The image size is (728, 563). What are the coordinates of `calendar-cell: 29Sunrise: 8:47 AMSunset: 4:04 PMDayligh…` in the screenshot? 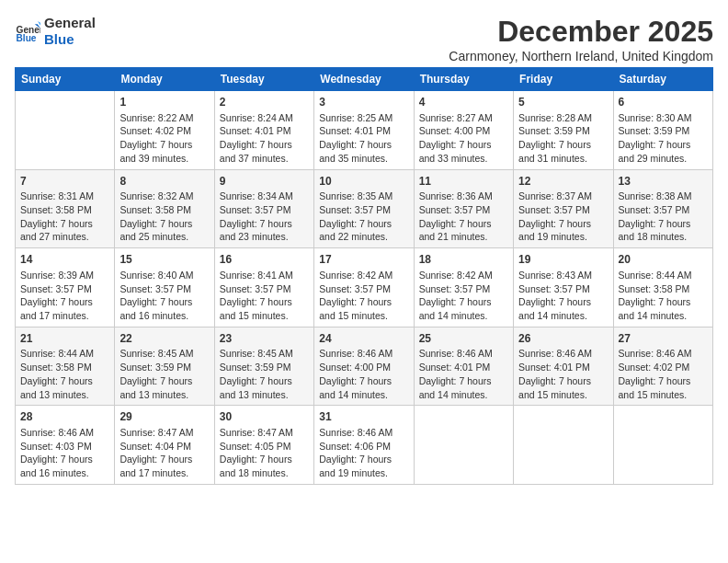 It's located at (165, 445).